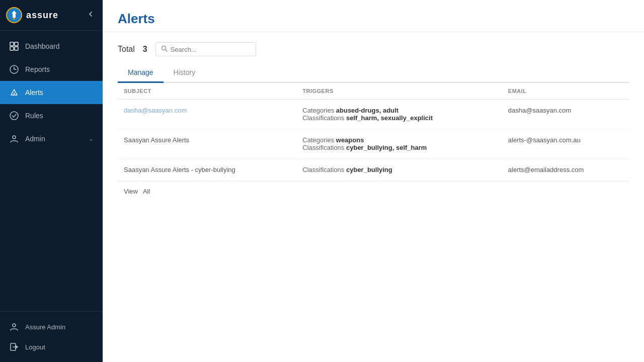  What do you see at coordinates (373, 16) in the screenshot?
I see `page-header: Alerts` at bounding box center [373, 16].